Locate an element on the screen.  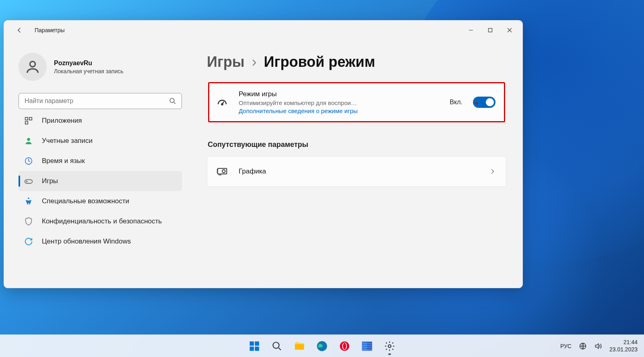
profile-subtitle: Локальная учетная запись is located at coordinates (89, 71).